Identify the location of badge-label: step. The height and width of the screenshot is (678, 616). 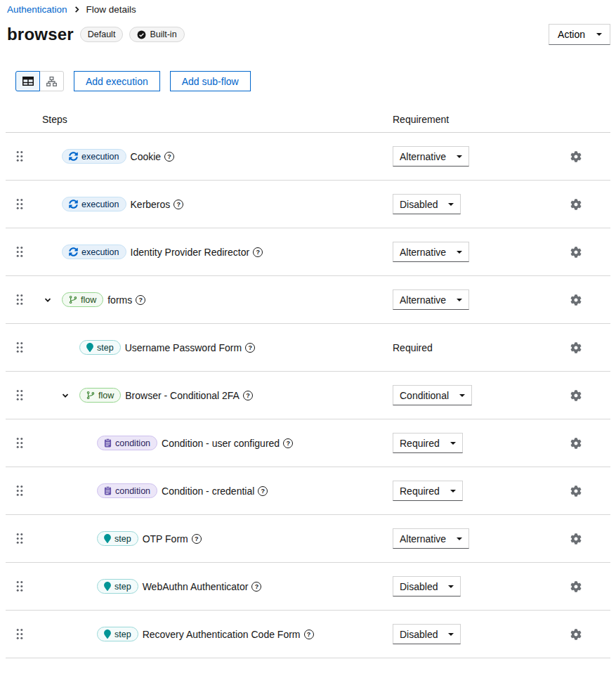
(105, 348).